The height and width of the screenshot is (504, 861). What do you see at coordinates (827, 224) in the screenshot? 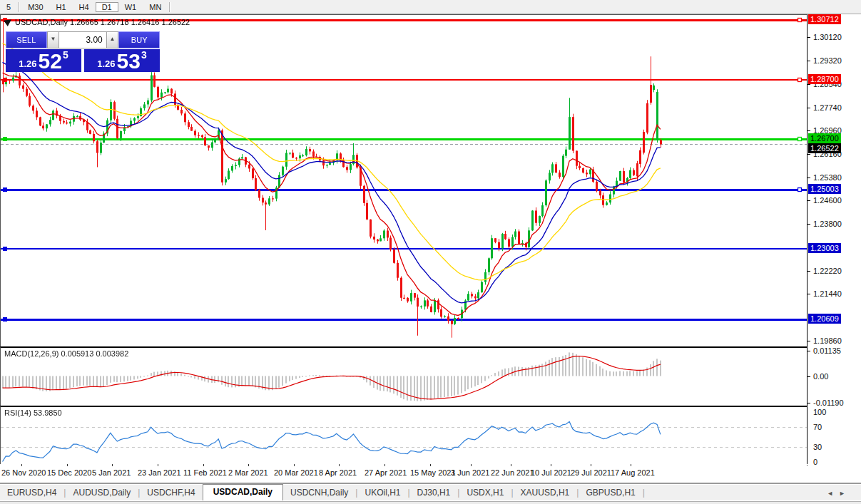
I see `price-tick-label: 1.23800` at bounding box center [827, 224].